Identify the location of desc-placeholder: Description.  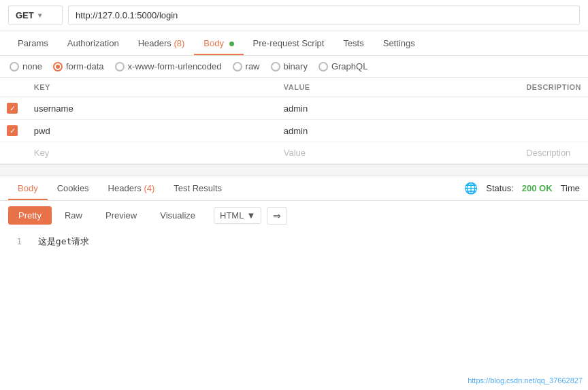
(549, 152).